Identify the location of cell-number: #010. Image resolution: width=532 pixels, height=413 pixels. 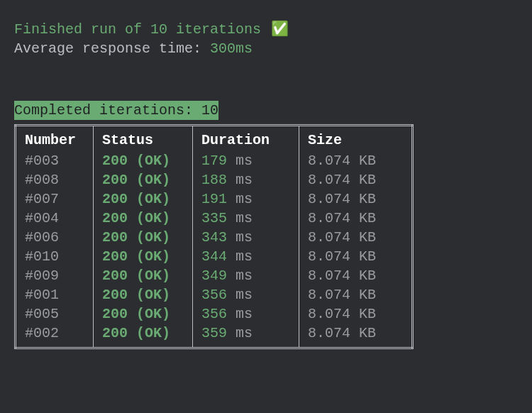
(55, 257).